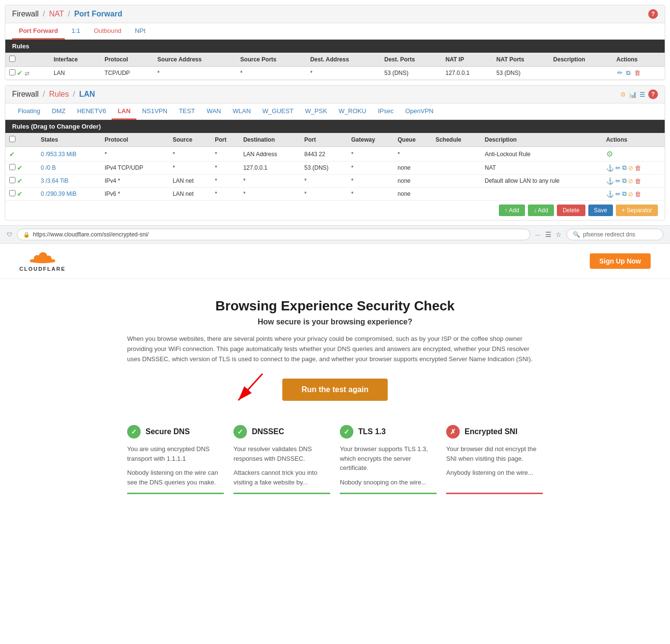  I want to click on delete-icon: 🗑, so click(637, 73).